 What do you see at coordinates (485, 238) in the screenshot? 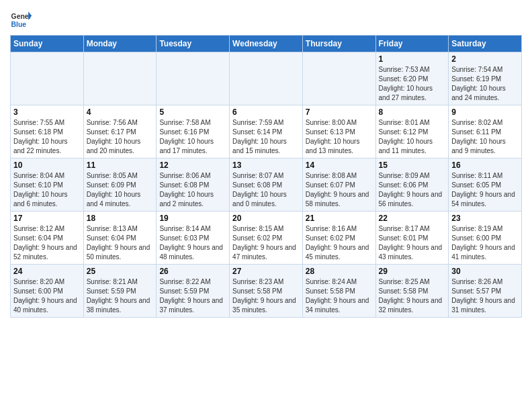
I see `calendar-day-cell: 23Sunrise: 8:19 AM Sunset: 6:00 PM Dayli…` at bounding box center [485, 238].